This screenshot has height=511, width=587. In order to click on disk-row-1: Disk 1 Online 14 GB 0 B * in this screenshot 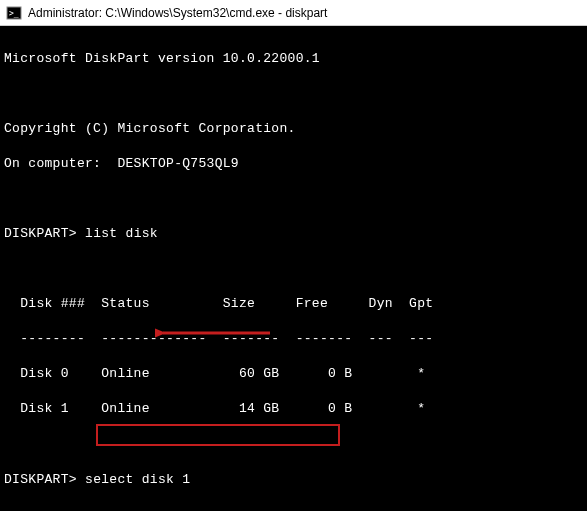, I will do `click(294, 409)`.